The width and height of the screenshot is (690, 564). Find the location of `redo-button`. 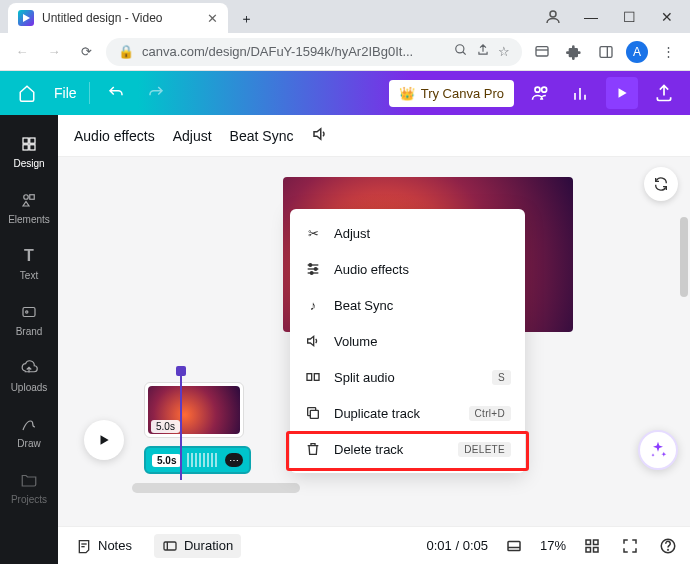

redo-button is located at coordinates (156, 93).